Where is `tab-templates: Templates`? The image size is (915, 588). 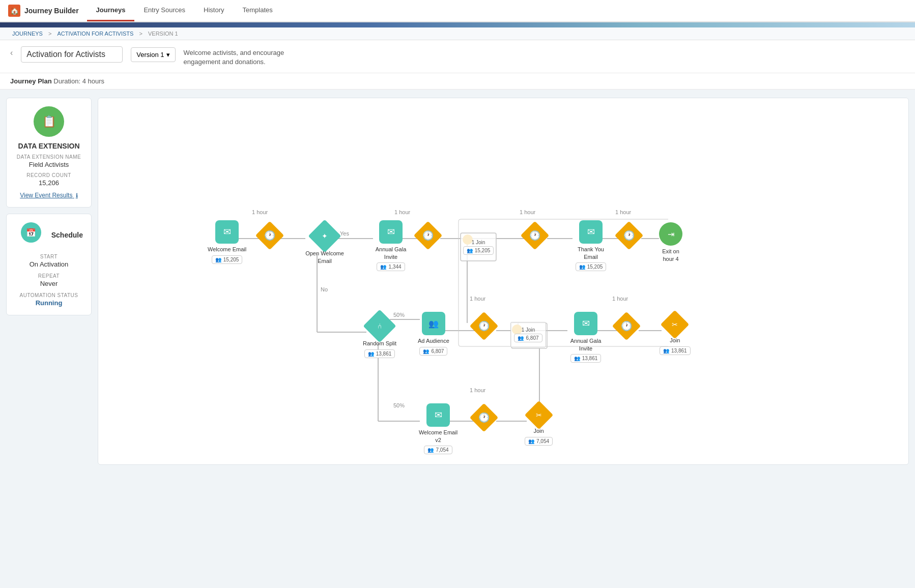 tab-templates: Templates is located at coordinates (258, 11).